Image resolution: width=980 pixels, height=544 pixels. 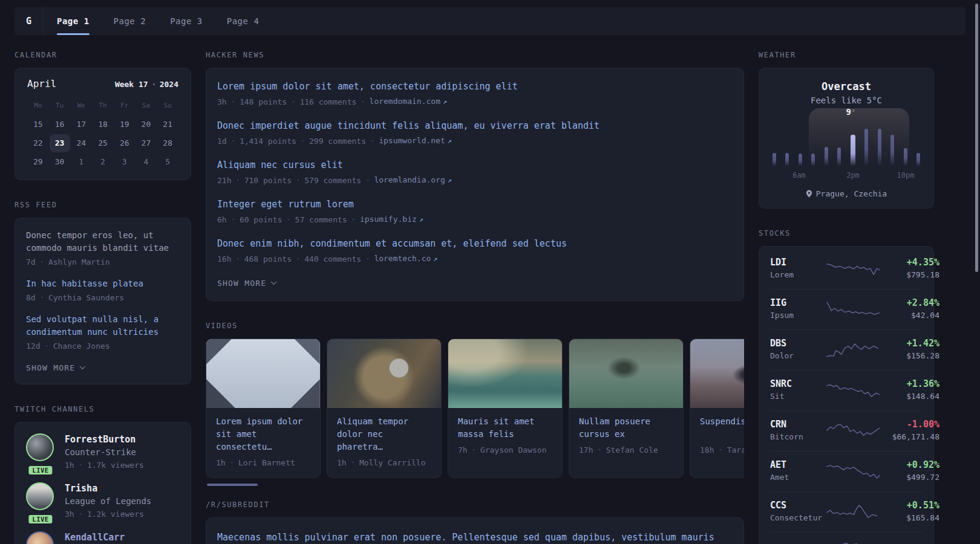 I want to click on weather-location: Prague, Czechia, so click(x=846, y=193).